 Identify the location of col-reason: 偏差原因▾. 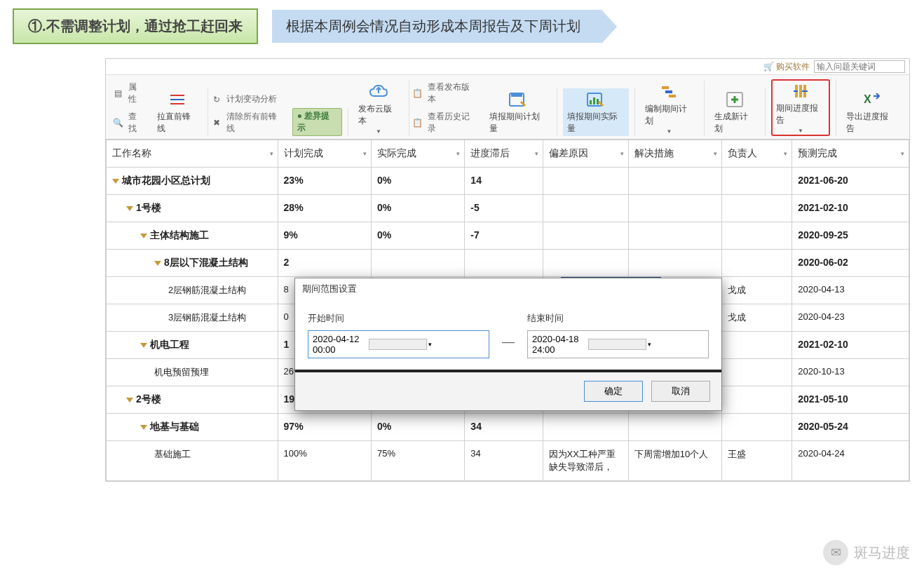
(585, 154).